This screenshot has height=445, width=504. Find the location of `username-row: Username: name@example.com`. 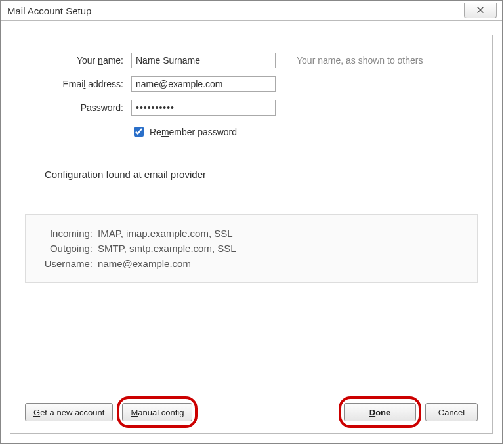

username-row: Username: name@example.com is located at coordinates (251, 264).